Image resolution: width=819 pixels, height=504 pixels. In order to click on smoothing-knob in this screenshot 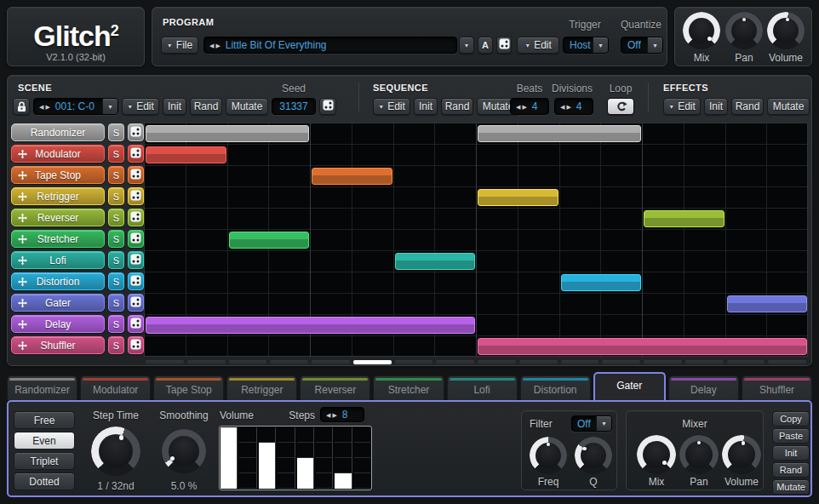, I will do `click(184, 451)`.